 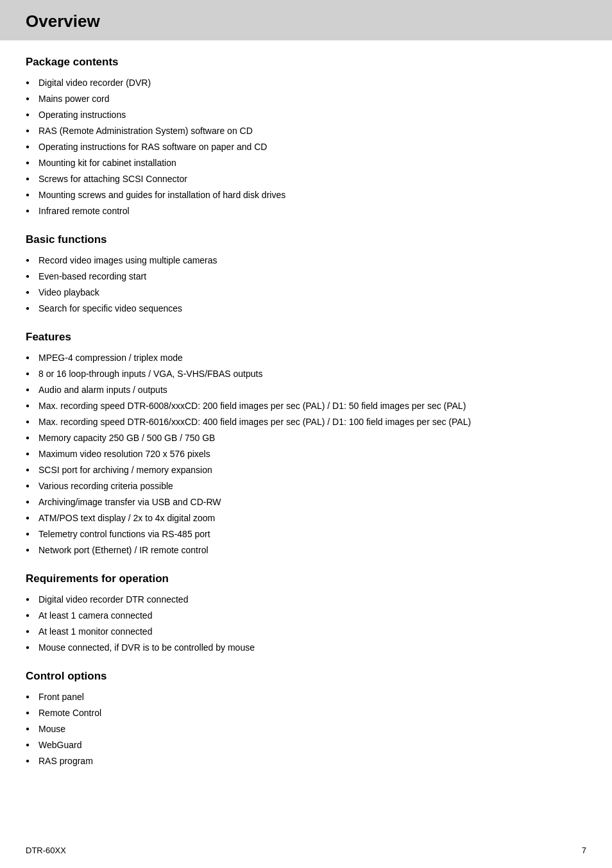 I want to click on list-item: ATM/POS text display / 2x to 4x digital …, so click(x=306, y=518).